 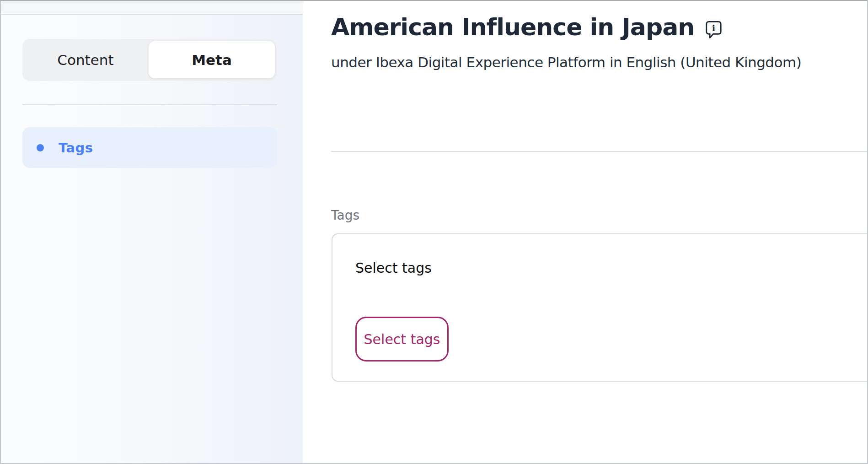 I want to click on page-title: American Influence in Japan, so click(x=513, y=27).